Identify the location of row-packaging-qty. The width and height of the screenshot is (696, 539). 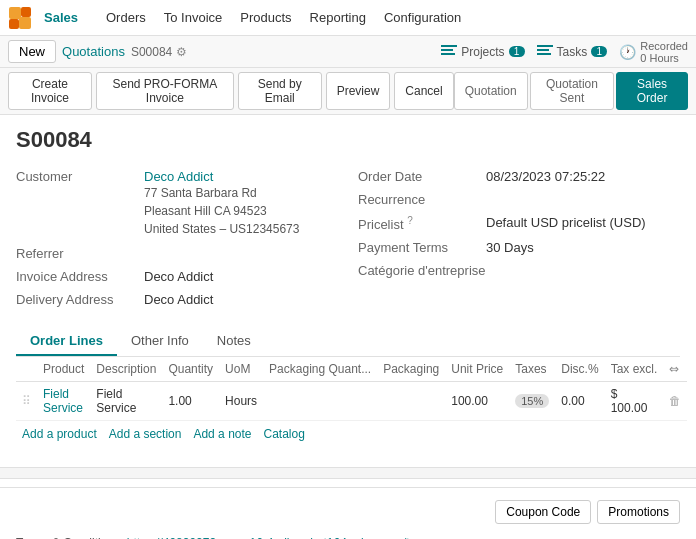
(320, 402).